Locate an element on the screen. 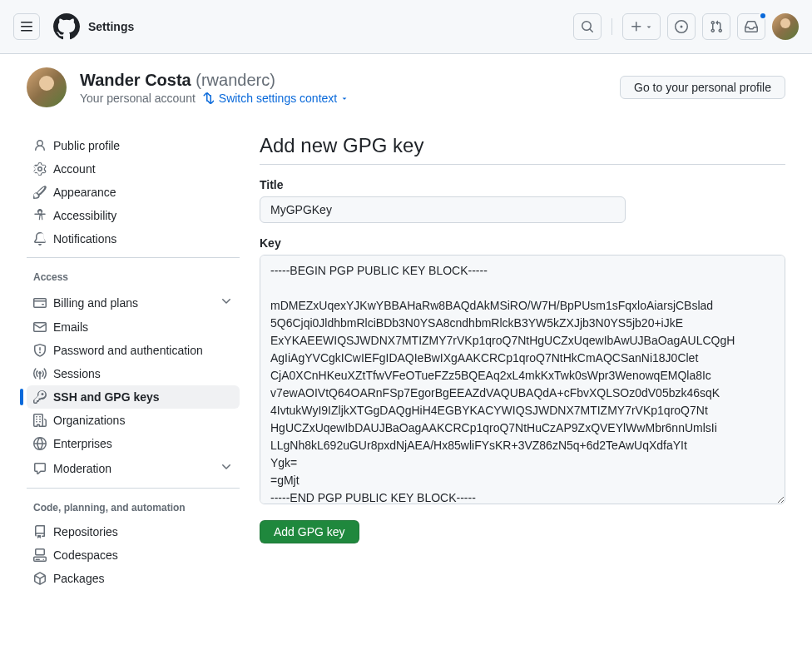  sidebar-item-label: Repositories is located at coordinates (86, 532).